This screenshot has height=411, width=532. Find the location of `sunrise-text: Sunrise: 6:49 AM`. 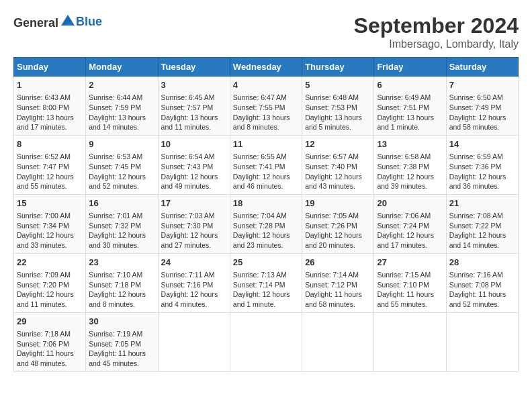

sunrise-text: Sunrise: 6:49 AM is located at coordinates (404, 97).